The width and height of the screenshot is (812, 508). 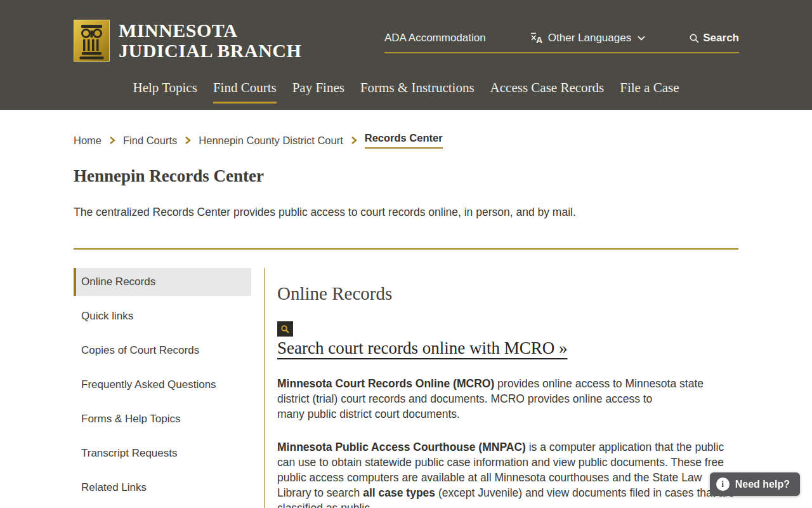 I want to click on sidebar-item: Forms & Help Topics, so click(x=162, y=419).